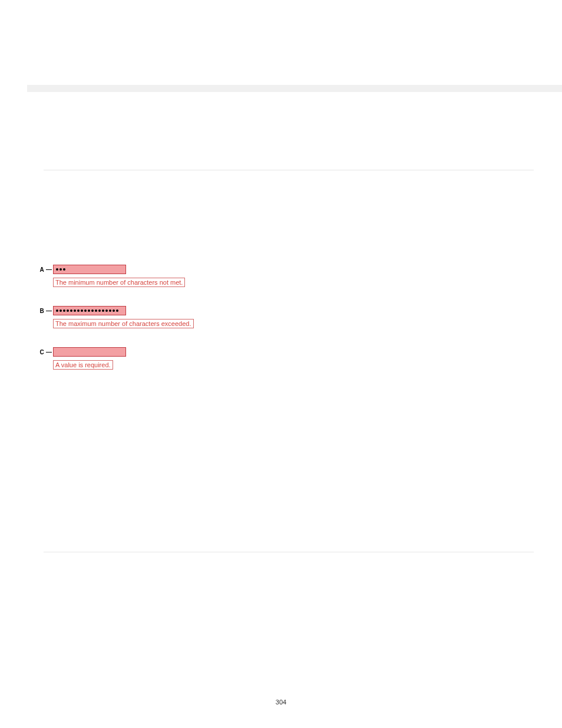  I want to click on example-row-b: B The maximum number of characters excee…, so click(117, 317).